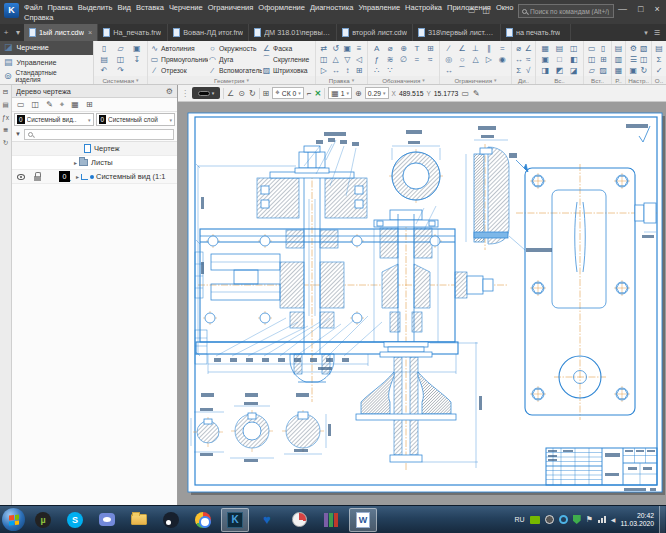  I want to click on tab-pin-button: ☰, so click(657, 33).